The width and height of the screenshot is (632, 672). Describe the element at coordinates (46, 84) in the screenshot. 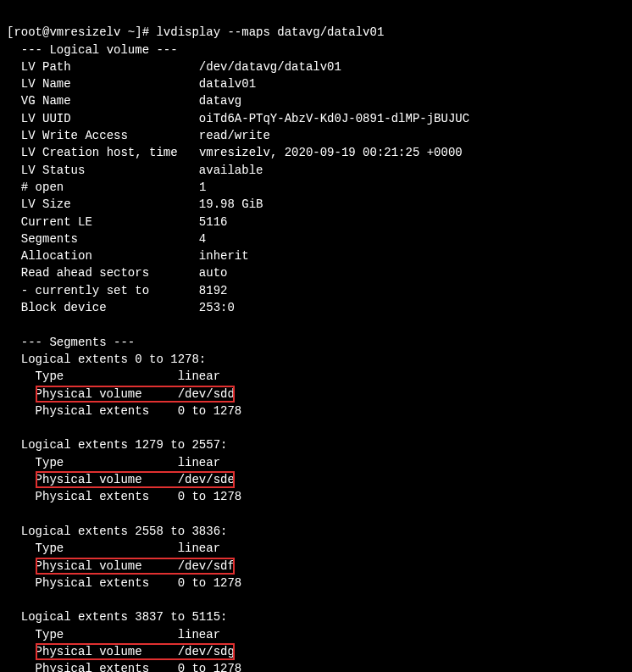

I see `lv-name-label: LV Name` at that location.